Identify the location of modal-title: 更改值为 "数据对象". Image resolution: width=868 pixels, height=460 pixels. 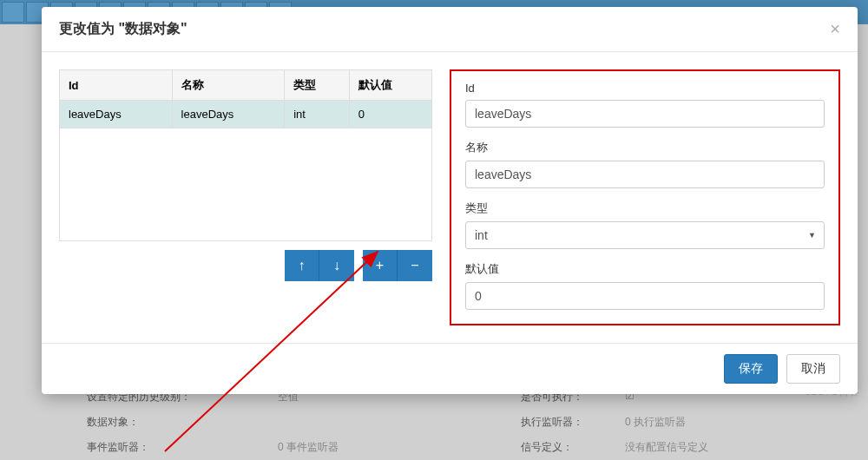
(123, 30).